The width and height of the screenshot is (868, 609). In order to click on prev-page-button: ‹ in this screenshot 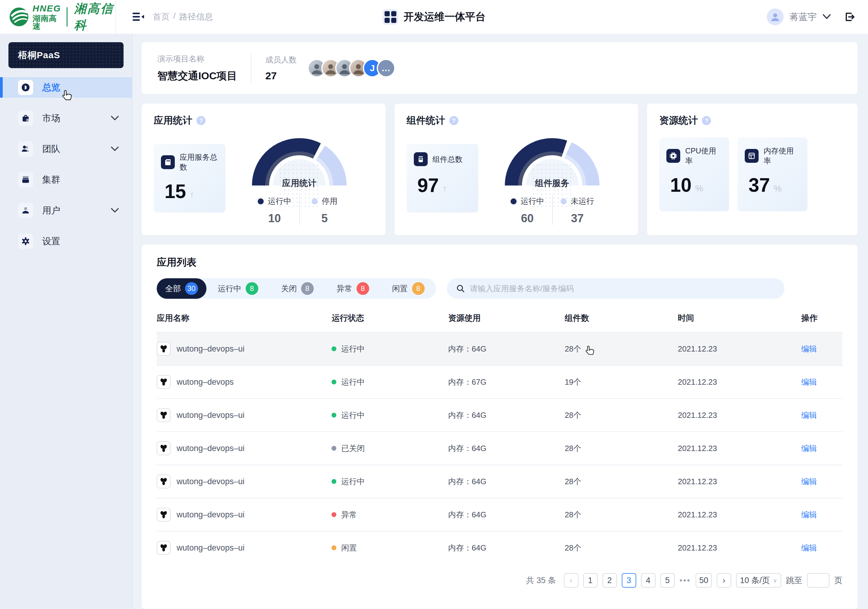, I will do `click(571, 580)`.